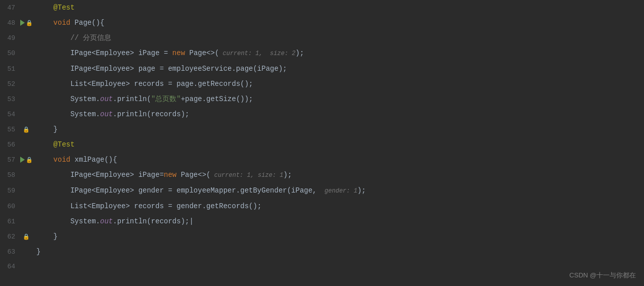  Describe the element at coordinates (338, 54) in the screenshot. I see `line-content: IPage<Employee> iPage = new Page<>( curr…` at that location.